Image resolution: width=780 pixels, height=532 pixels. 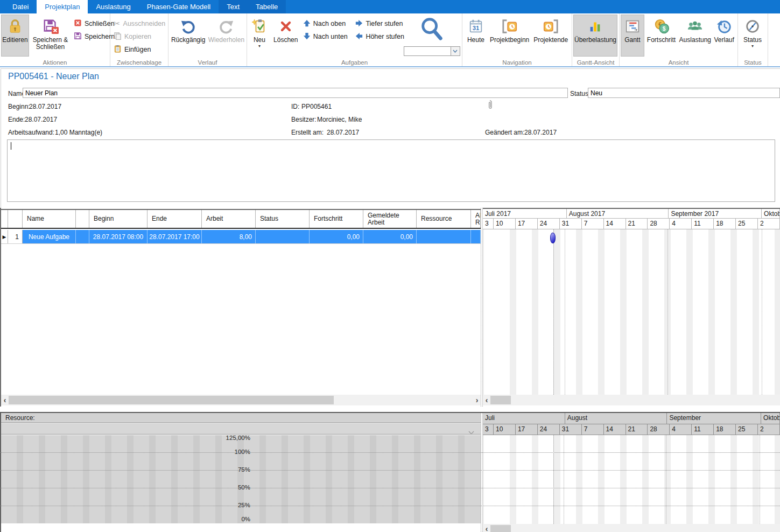 What do you see at coordinates (20, 6) in the screenshot?
I see `tab-datei: Datei` at bounding box center [20, 6].